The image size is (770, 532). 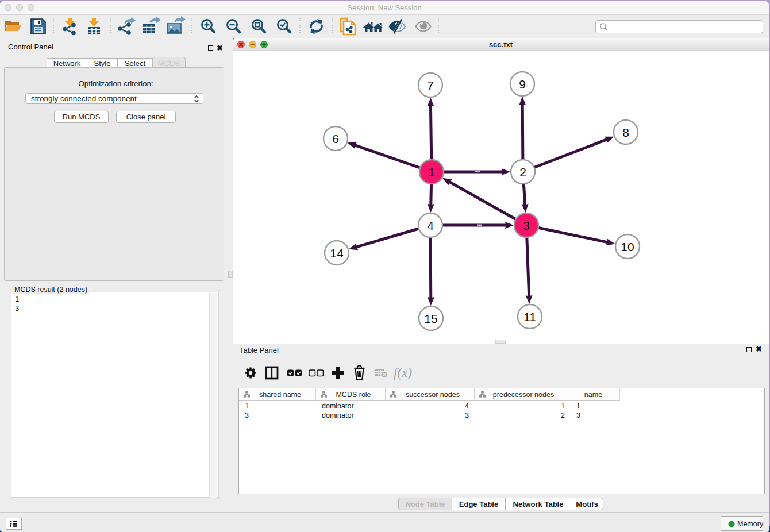 I want to click on svg-text: 7, so click(x=430, y=85).